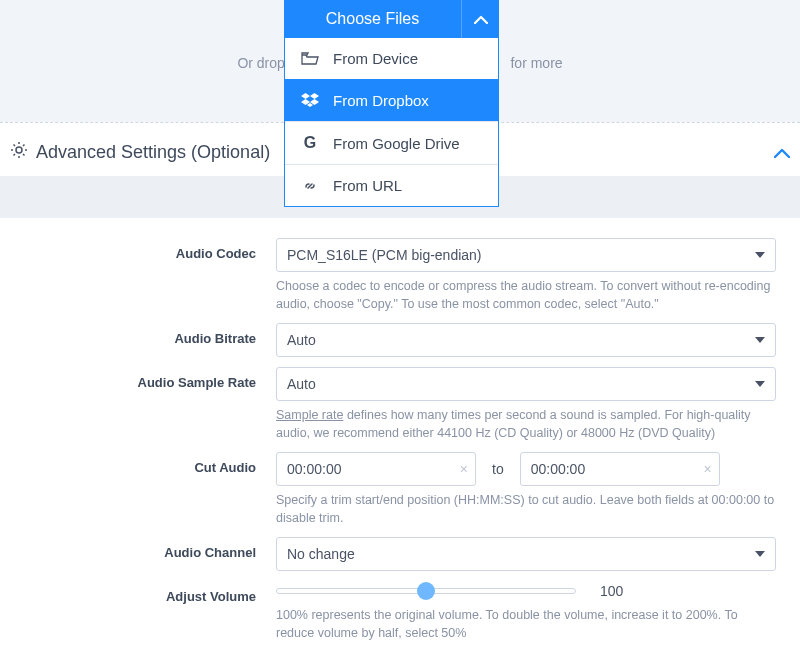  What do you see at coordinates (381, 100) in the screenshot?
I see `menu-item-label: From Dropbox` at bounding box center [381, 100].